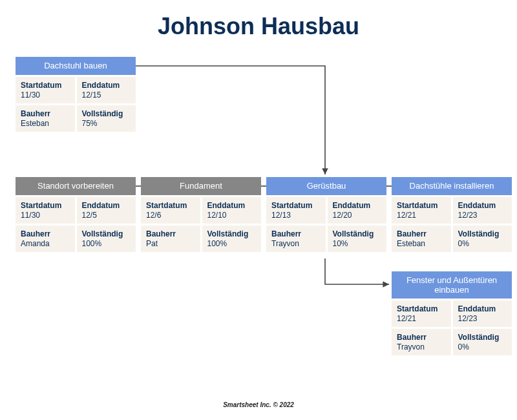 This screenshot has width=517, height=420. What do you see at coordinates (76, 225) in the screenshot?
I see `card-body: Startdatum11/30 Enddatum12/5 BauherrAman…` at bounding box center [76, 225].